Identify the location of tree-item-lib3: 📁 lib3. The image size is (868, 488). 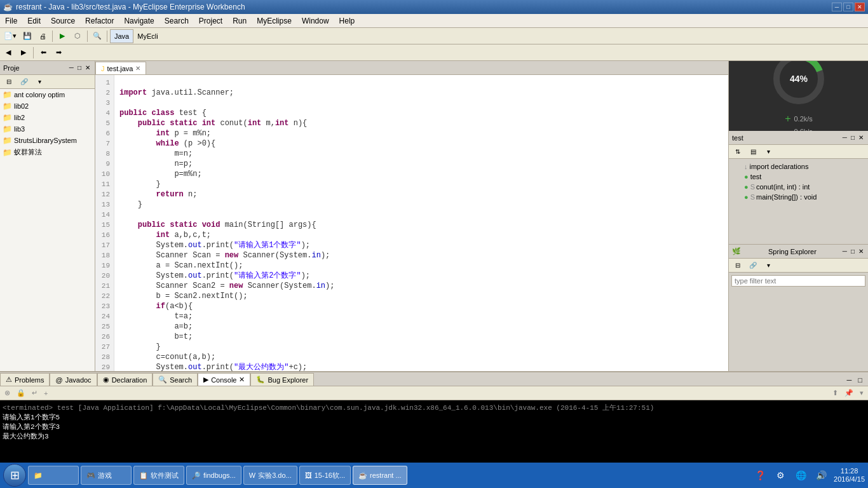
(47, 129).